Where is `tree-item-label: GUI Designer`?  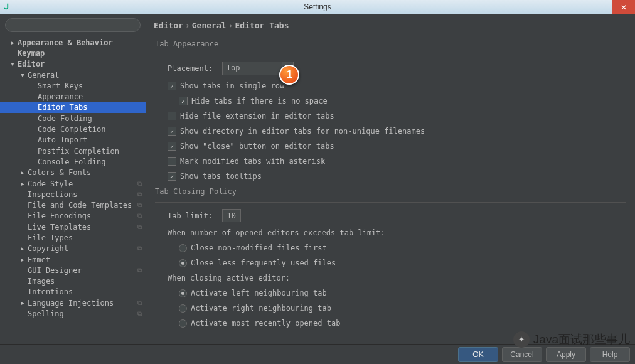
tree-item-label: GUI Designer is located at coordinates (83, 270).